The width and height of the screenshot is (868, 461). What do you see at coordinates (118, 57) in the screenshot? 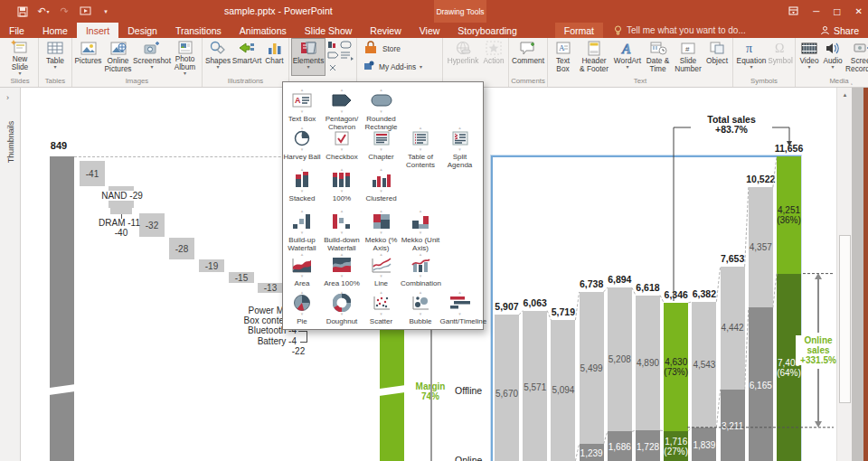
I see `online-pictures-button: Online Pictures` at bounding box center [118, 57].